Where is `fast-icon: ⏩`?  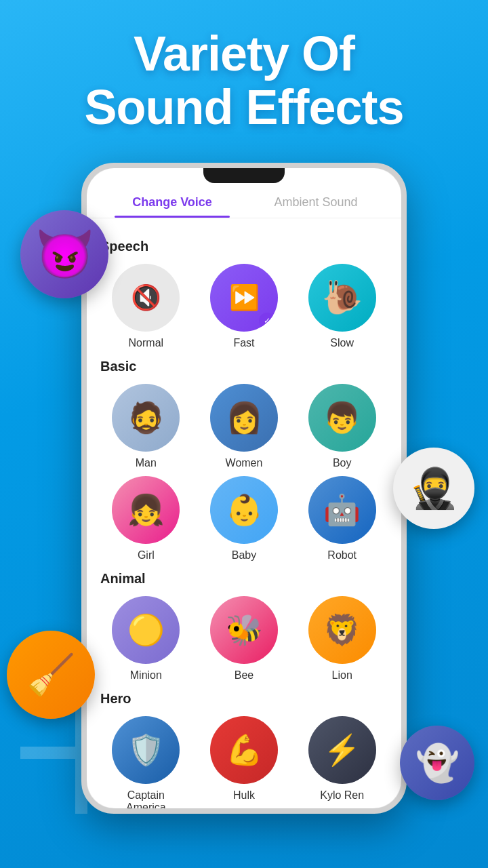
fast-icon: ⏩ is located at coordinates (244, 298).